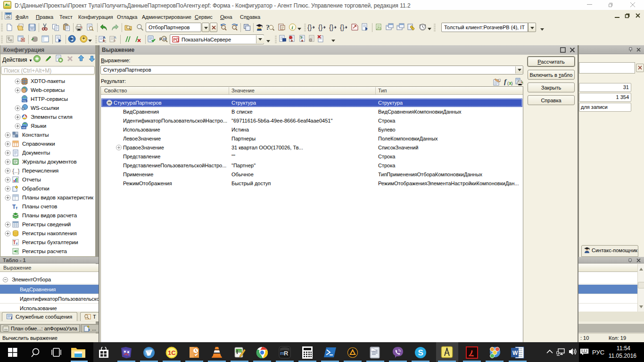  What do you see at coordinates (286, 354) in the screenshot?
I see `svg-text: R` at bounding box center [286, 354].